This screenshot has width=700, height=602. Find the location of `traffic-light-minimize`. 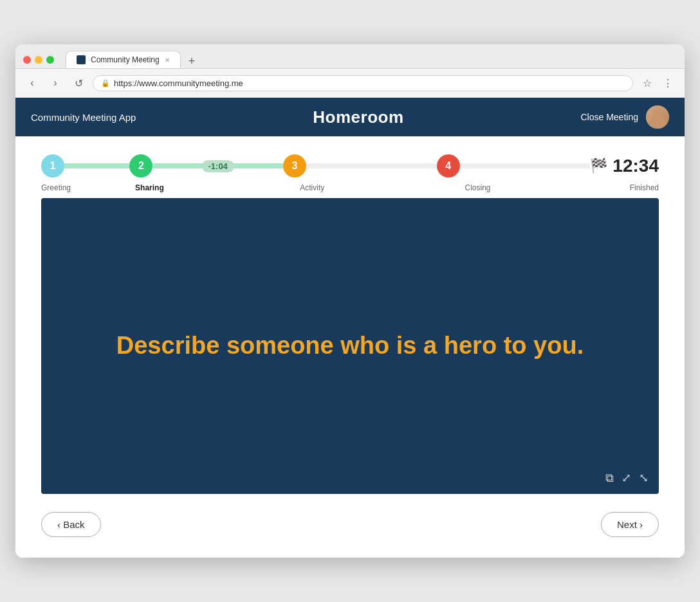

traffic-light-minimize is located at coordinates (39, 60).